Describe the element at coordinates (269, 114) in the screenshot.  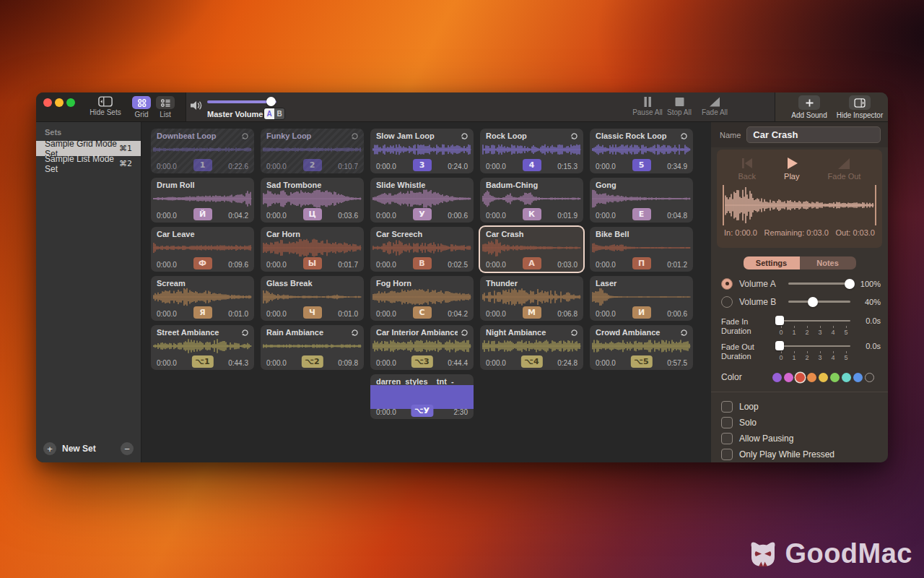
I see `ab-toggle-a: A` at that location.